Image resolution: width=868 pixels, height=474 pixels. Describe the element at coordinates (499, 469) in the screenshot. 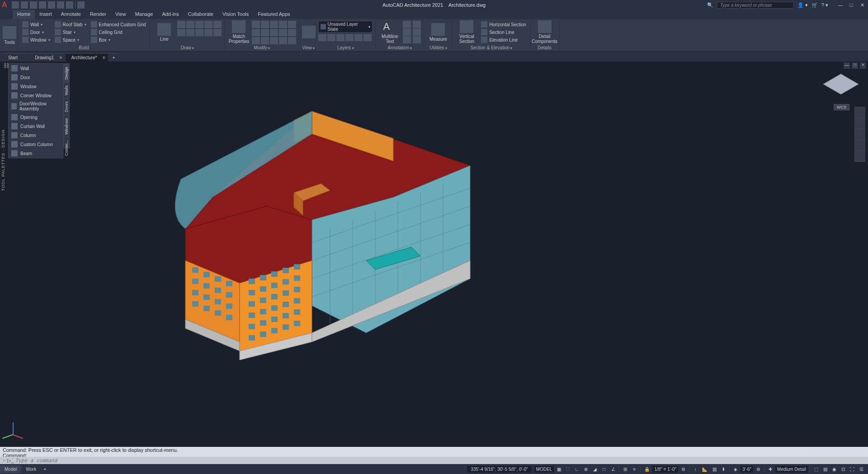

I see `coordinates: 335'-4 9/16", 30'-5 5/8", 0'-0"` at that location.